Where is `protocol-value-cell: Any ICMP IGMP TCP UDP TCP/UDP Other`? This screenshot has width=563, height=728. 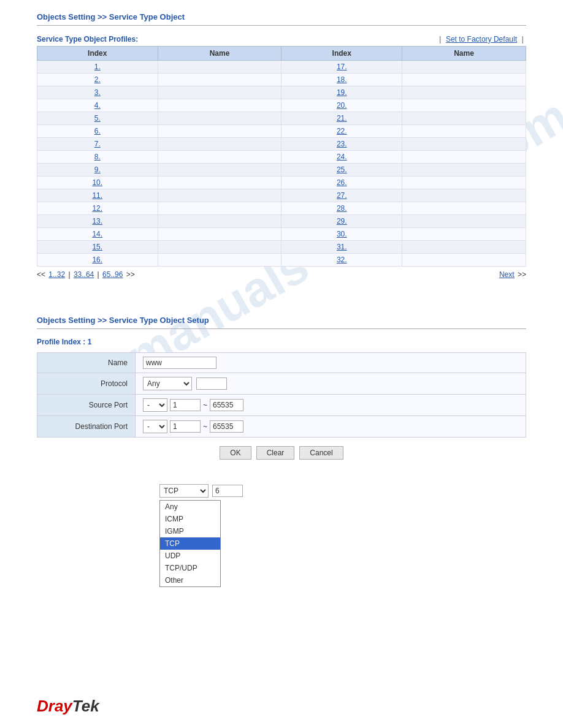 protocol-value-cell: Any ICMP IGMP TCP UDP TCP/UDP Other is located at coordinates (331, 384).